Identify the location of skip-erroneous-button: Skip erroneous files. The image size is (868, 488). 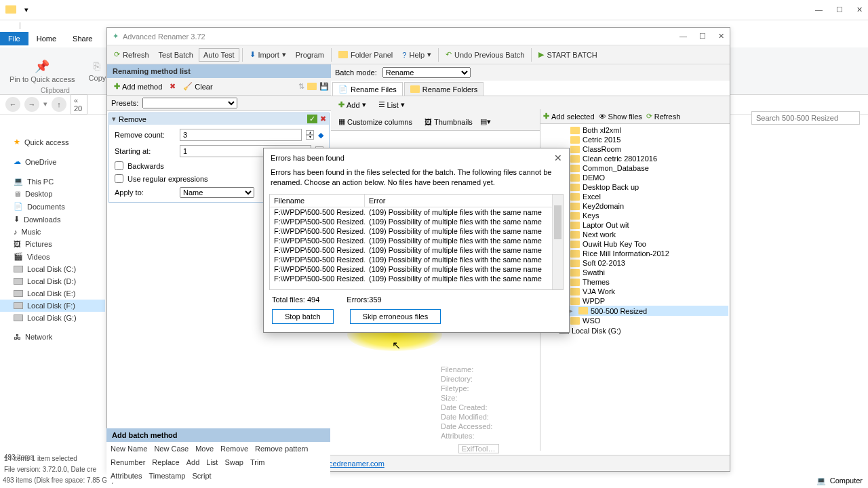
(396, 317).